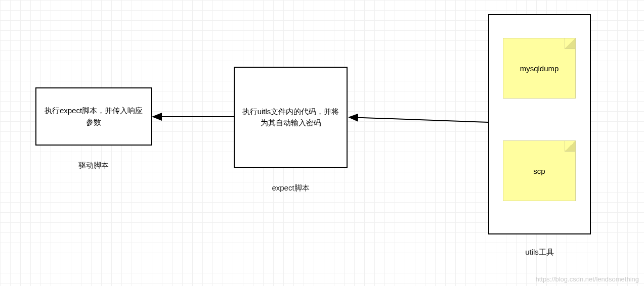 This screenshot has height=286, width=644. Describe the element at coordinates (539, 68) in the screenshot. I see `mysqldump-note: mysqldump` at that location.